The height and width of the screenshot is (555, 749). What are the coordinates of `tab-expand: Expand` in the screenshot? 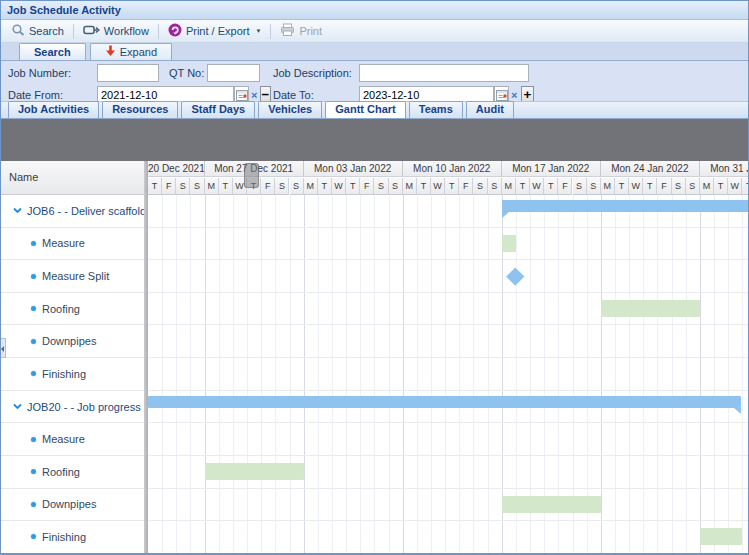 It's located at (131, 52).